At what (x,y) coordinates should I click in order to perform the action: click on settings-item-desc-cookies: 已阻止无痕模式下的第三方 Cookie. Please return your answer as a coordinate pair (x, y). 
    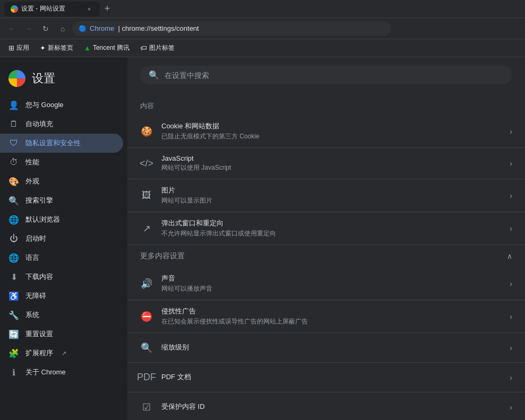
    Looking at the image, I should click on (331, 137).